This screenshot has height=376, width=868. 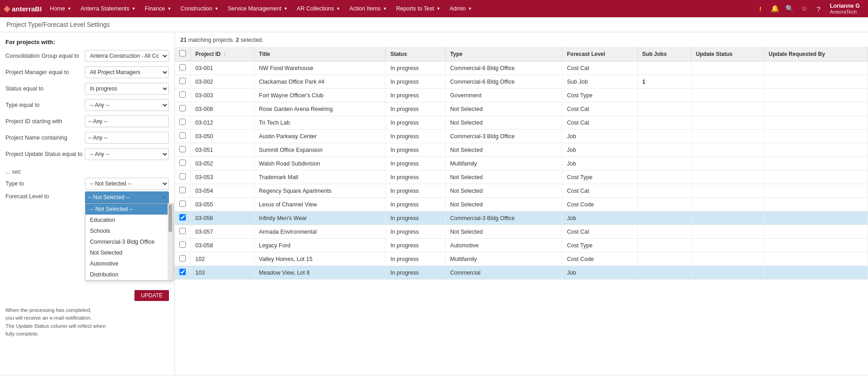 I want to click on row-project-id: 03-001, so click(x=223, y=68).